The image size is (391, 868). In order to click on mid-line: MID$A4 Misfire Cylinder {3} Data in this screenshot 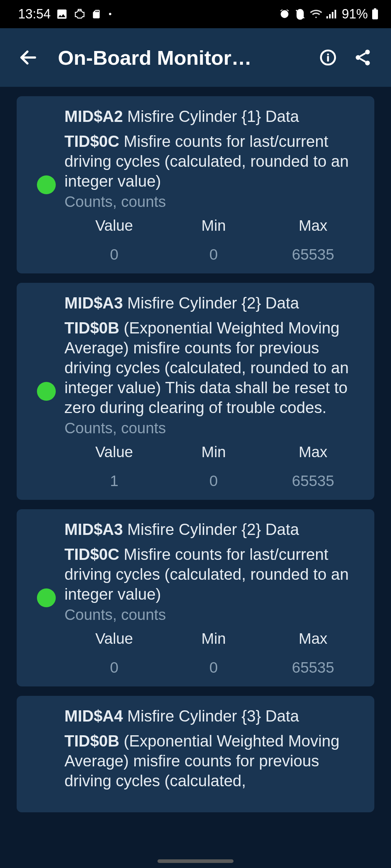, I will do `click(214, 716)`.